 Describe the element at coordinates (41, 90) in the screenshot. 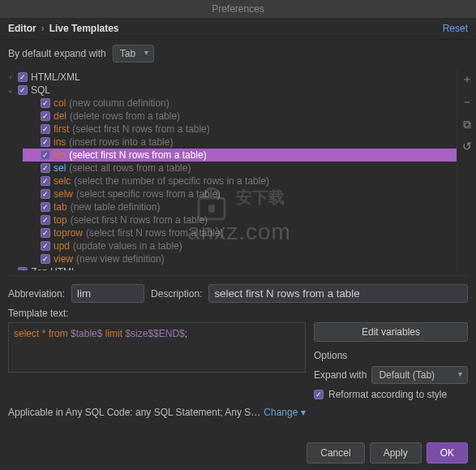

I see `group-label: SQL` at that location.